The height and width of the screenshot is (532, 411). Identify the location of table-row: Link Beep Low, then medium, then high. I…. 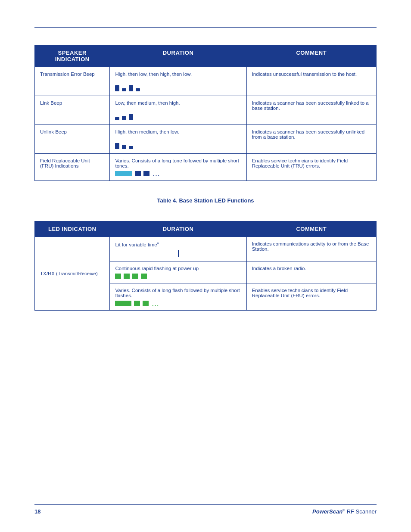
(206, 110).